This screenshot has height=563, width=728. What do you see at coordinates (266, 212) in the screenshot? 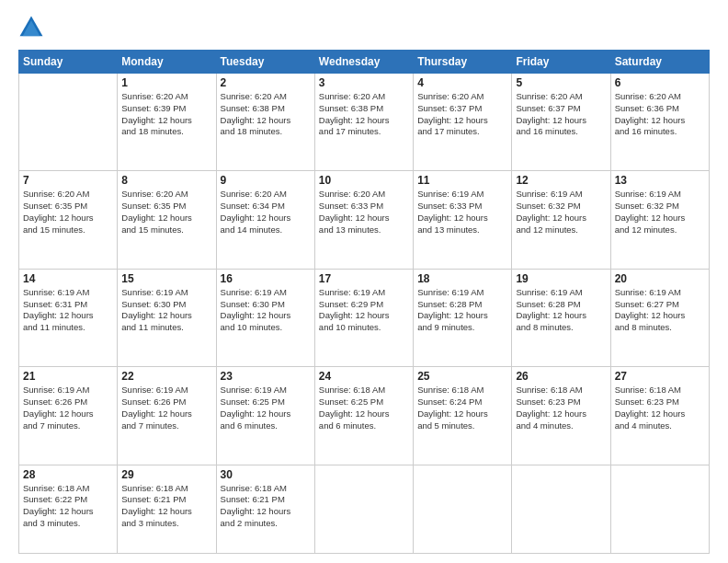
I see `day-info: Sunrise: 6:20 AMSunset: 6:34 PMDaylight:…` at bounding box center [266, 212].